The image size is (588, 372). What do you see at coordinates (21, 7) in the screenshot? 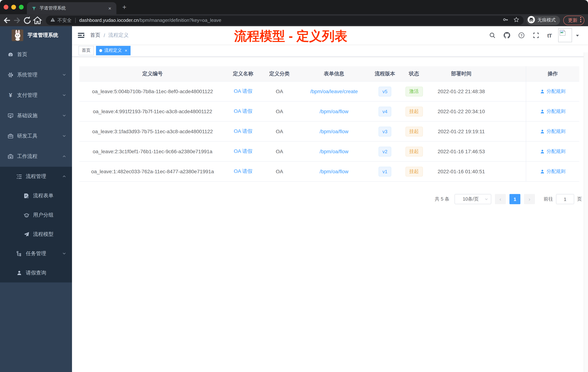
I see `zoom-window-button` at bounding box center [21, 7].